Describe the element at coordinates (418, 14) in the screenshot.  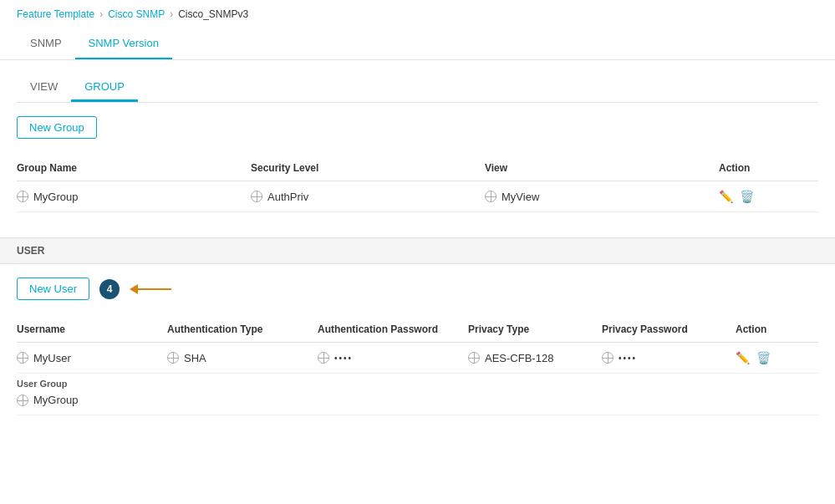
I see `breadcrumb: Feature Template › Cisco SNMP › Cisco_SN…` at that location.